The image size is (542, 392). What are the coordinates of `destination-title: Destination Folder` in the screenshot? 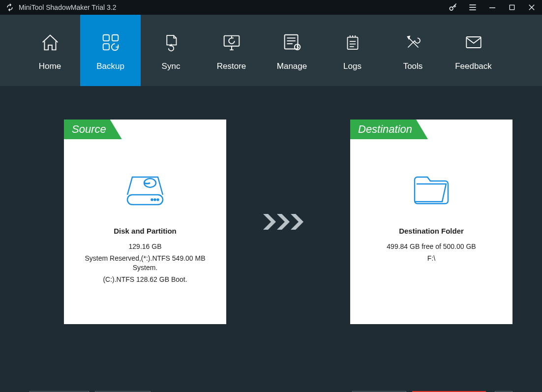 It's located at (431, 231).